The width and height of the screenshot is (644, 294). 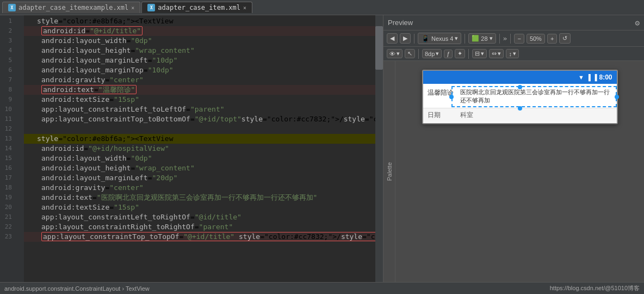 What do you see at coordinates (379, 149) in the screenshot?
I see `vertical-scrollbar` at bounding box center [379, 149].